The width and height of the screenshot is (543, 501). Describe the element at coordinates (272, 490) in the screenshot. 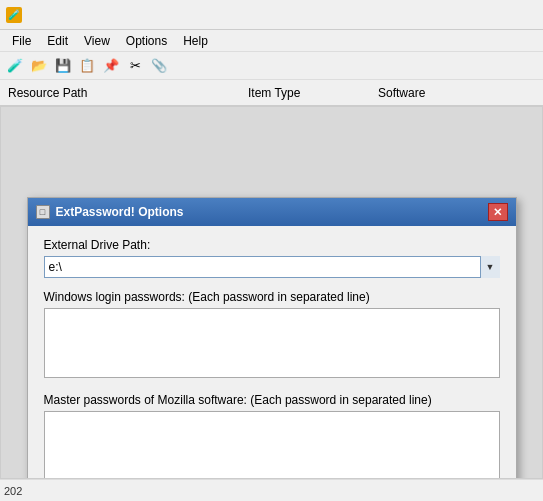

I see `status-bar: 202` at that location.